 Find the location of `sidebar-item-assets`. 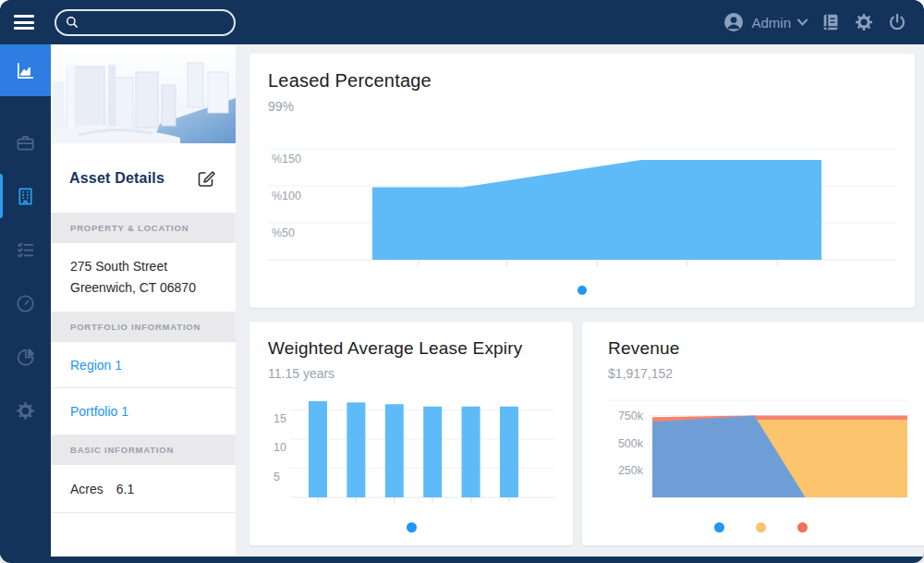

sidebar-item-assets is located at coordinates (26, 196).